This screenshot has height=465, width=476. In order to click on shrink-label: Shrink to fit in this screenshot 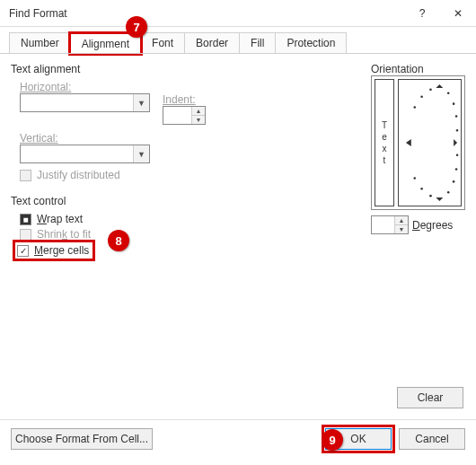, I will do `click(64, 234)`.